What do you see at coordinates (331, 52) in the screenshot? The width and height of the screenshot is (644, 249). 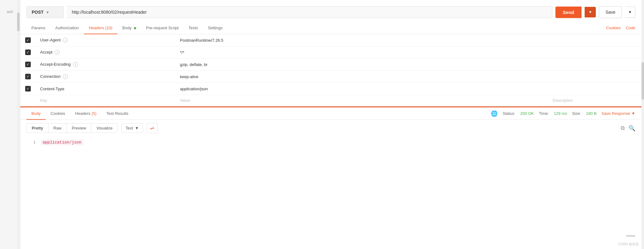 I see `header-row-accept: ✓ Accept i */*` at bounding box center [331, 52].